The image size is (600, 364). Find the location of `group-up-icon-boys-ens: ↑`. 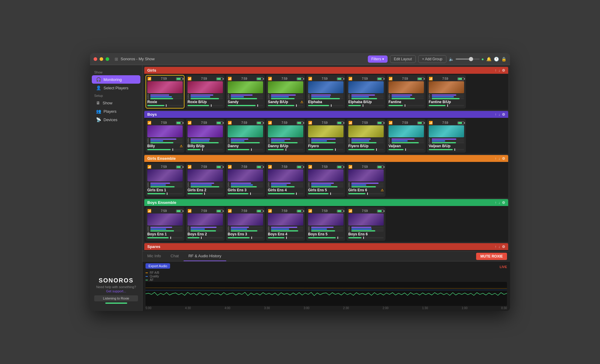

group-up-icon-boys-ens: ↑ is located at coordinates (496, 203).